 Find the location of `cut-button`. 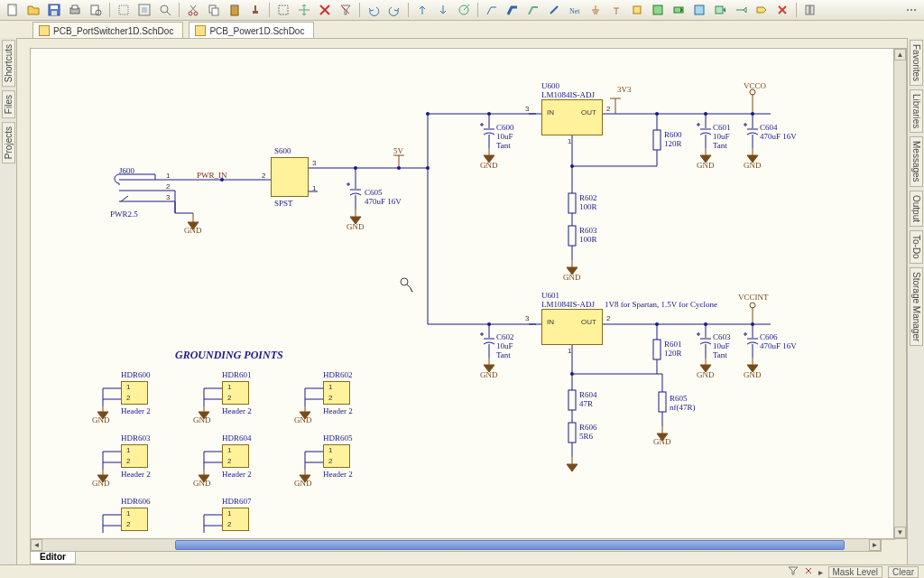

cut-button is located at coordinates (193, 10).